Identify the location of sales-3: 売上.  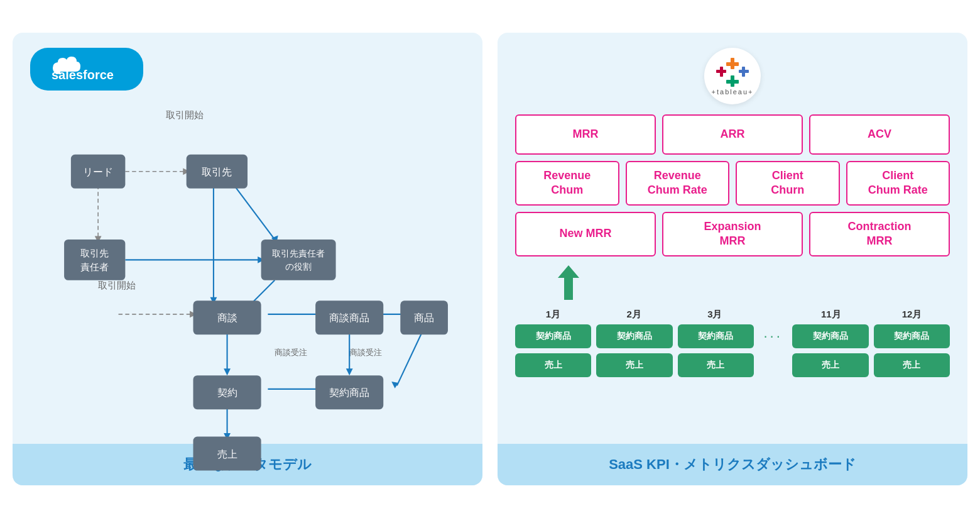
(716, 365).